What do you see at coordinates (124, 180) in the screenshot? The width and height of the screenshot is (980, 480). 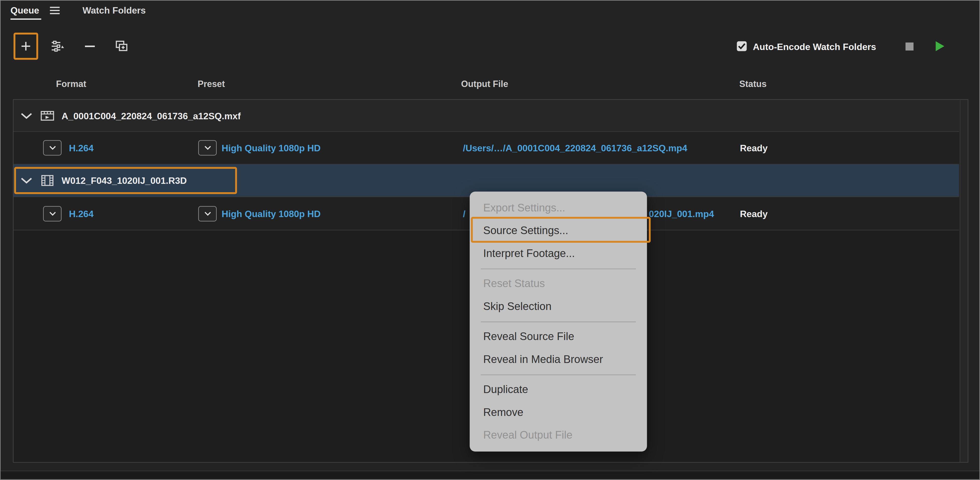 I see `source-file-name: W012_F043_1020IJ_001.R3D` at bounding box center [124, 180].